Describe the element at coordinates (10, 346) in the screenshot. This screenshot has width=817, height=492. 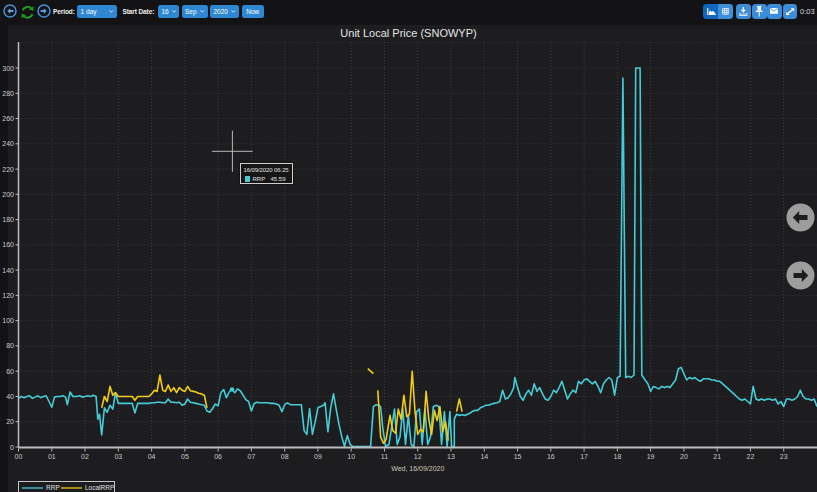
I see `svg-text: 80` at that location.